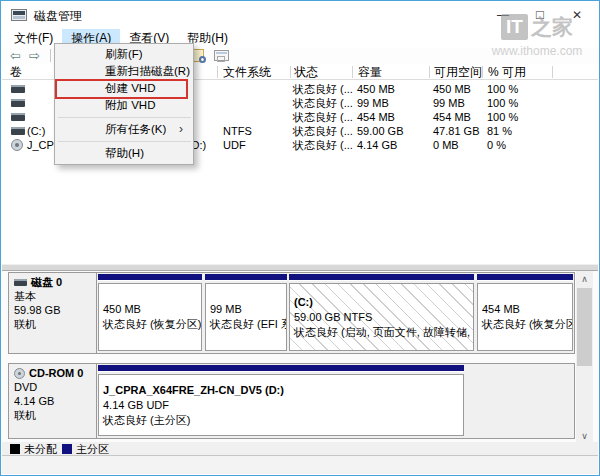 The image size is (600, 476). What do you see at coordinates (17, 145) in the screenshot?
I see `cd-disc-icon` at bounding box center [17, 145].